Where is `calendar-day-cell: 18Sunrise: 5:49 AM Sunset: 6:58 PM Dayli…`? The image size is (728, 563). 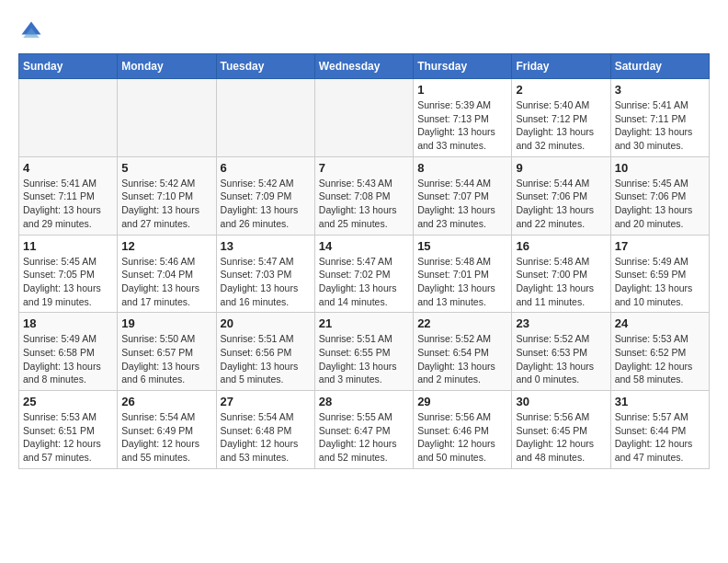 calendar-day-cell: 18Sunrise: 5:49 AM Sunset: 6:58 PM Dayli… is located at coordinates (68, 351).